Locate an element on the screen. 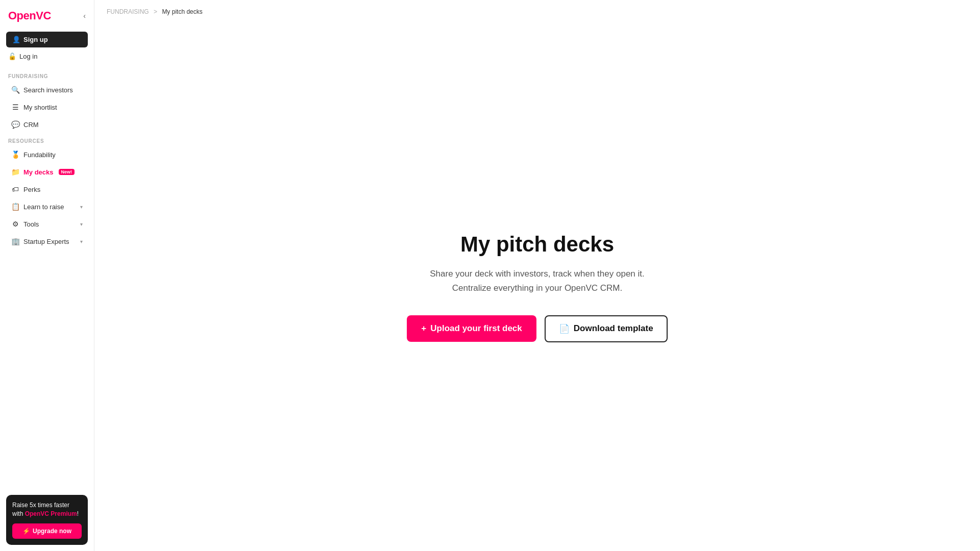  my-decks-icon: 📁 is located at coordinates (15, 172).